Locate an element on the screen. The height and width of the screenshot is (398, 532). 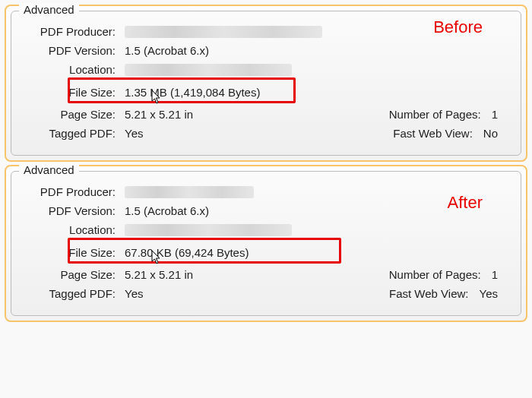
row-tagged-pdf: Tagged PDF: Yes Fast Web View: Yes is located at coordinates (266, 293).